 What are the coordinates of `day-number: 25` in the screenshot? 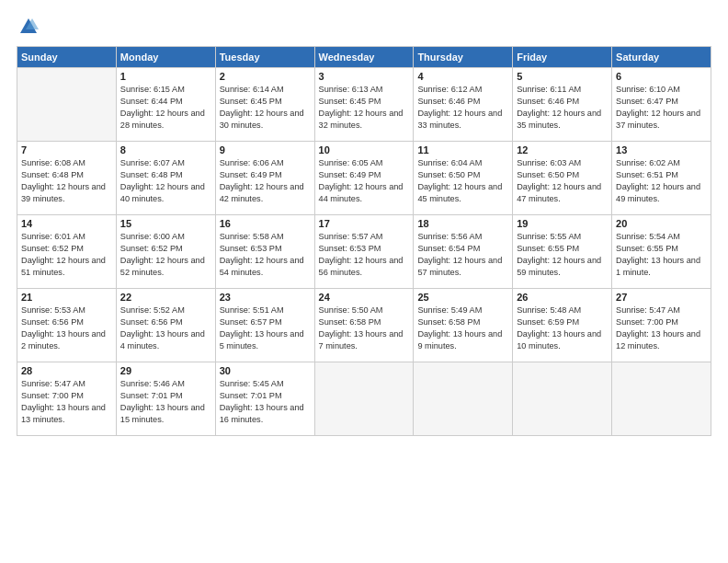 It's located at (463, 297).